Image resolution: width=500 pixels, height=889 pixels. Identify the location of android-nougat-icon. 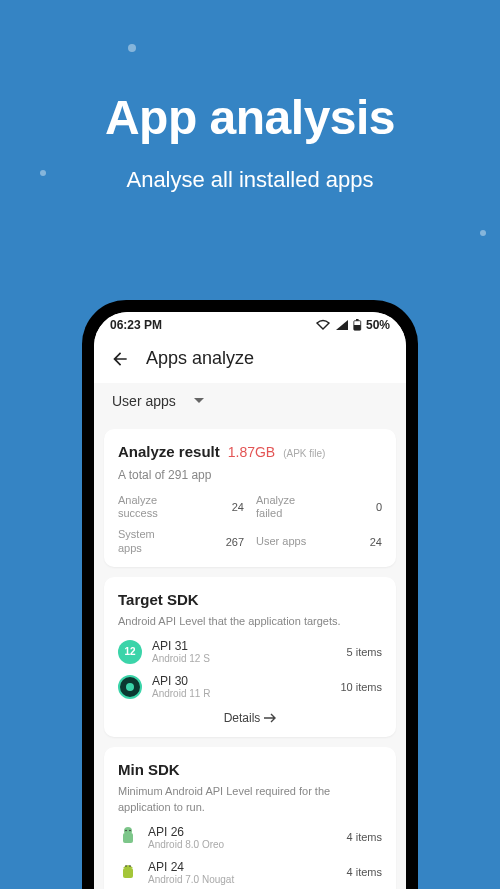
(128, 872).